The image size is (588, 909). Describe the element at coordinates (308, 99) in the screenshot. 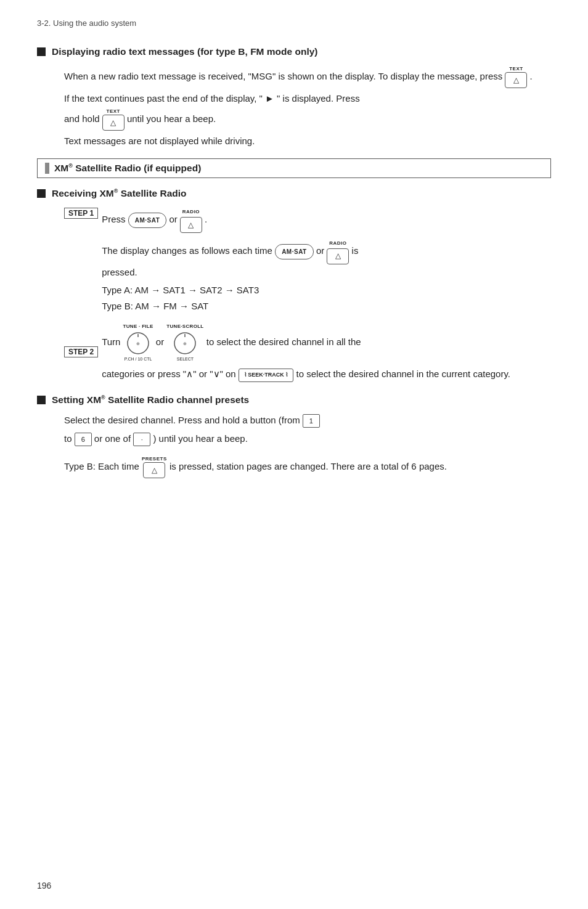

I see `para-continues: If the text continues past the end of th…` at that location.